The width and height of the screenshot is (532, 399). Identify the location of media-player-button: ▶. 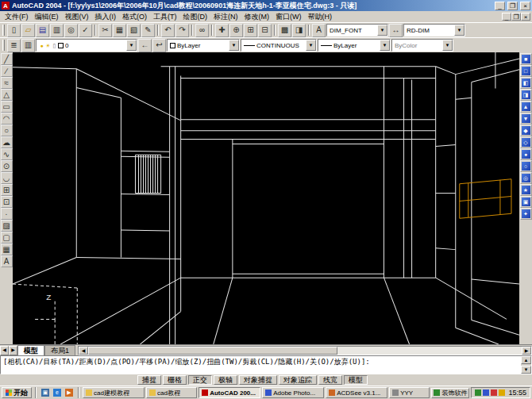
(69, 393).